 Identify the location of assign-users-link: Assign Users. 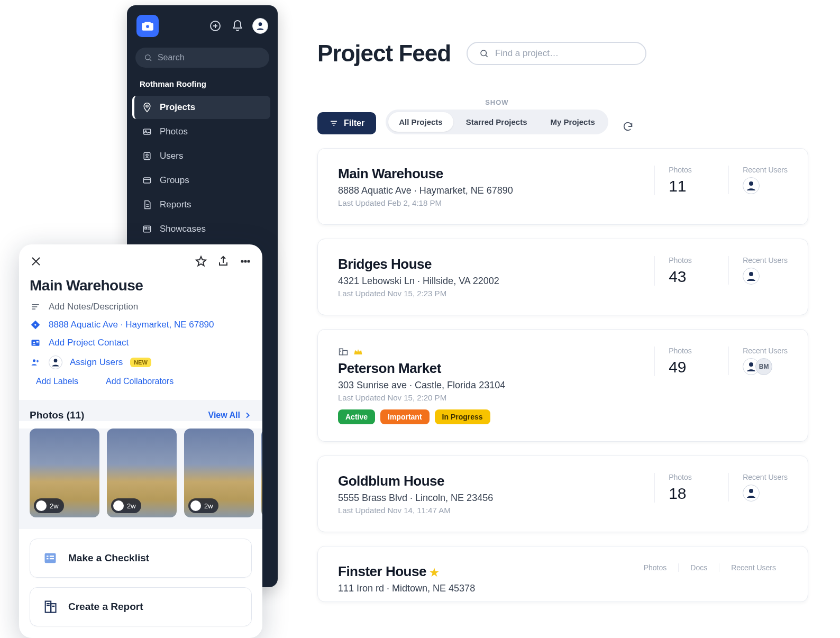
(96, 362).